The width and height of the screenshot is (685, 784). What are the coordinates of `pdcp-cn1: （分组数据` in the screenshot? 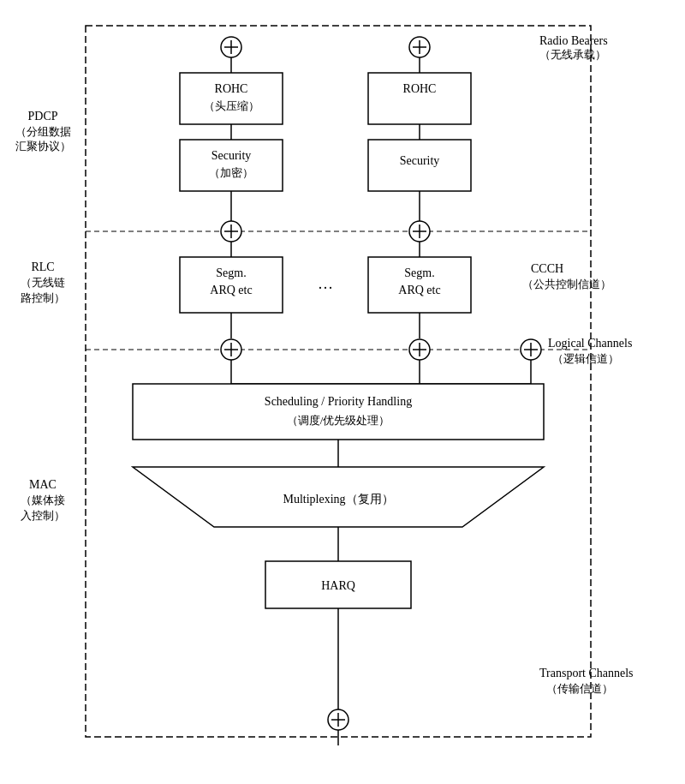 It's located at (43, 132).